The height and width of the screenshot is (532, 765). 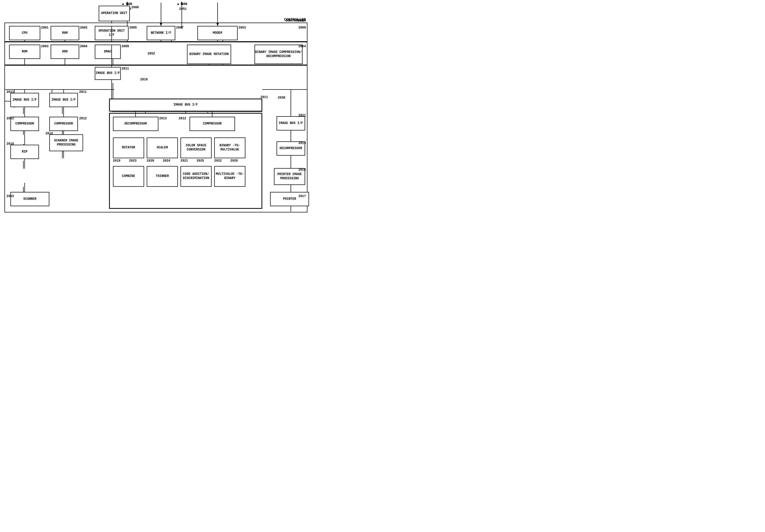 What do you see at coordinates (112, 33) in the screenshot?
I see `operation-unit-if-text: OPERATION UNIT I/F` at bounding box center [112, 33].